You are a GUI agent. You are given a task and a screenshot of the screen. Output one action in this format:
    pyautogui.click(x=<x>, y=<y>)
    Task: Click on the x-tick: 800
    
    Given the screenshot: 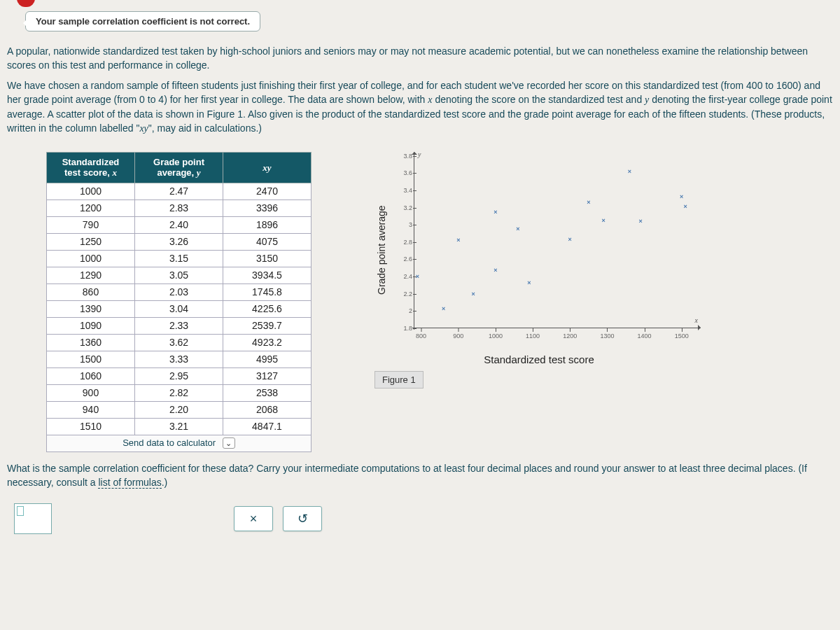 What is the action you would take?
    pyautogui.click(x=421, y=336)
    